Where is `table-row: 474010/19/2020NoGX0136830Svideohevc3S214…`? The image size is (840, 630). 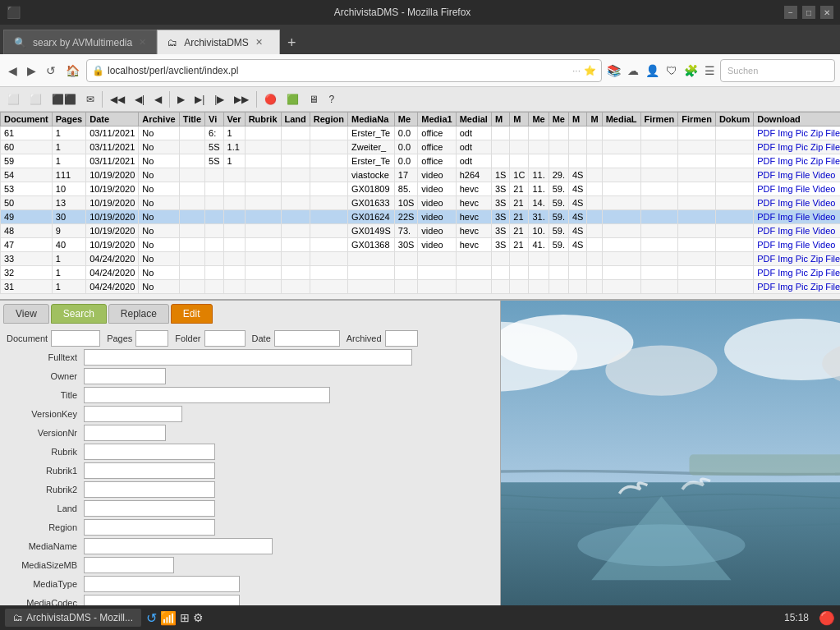
table-row: 474010/19/2020NoGX0136830Svideohevc3S214… is located at coordinates (420, 245).